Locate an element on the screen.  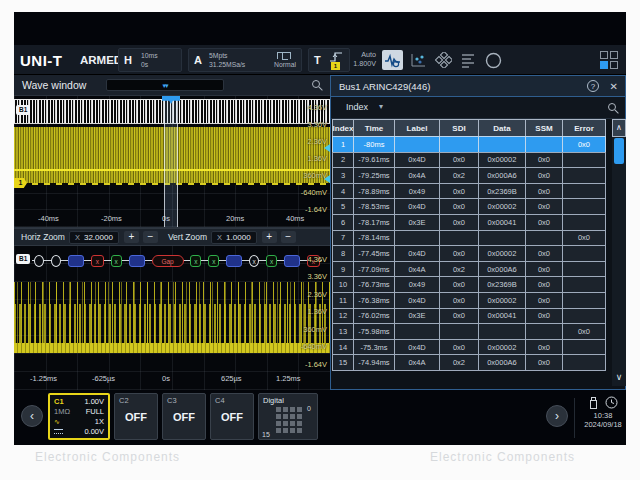
horiz-zoom-plus-button: + is located at coordinates (132, 237).